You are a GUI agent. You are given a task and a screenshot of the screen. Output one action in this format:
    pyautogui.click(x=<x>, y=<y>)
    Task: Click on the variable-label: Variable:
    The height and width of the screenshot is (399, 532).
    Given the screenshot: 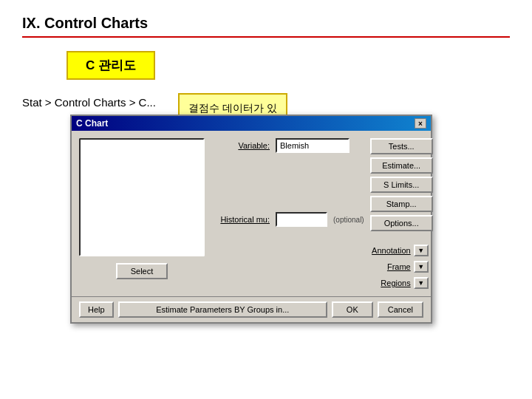 What is the action you would take?
    pyautogui.click(x=240, y=146)
    